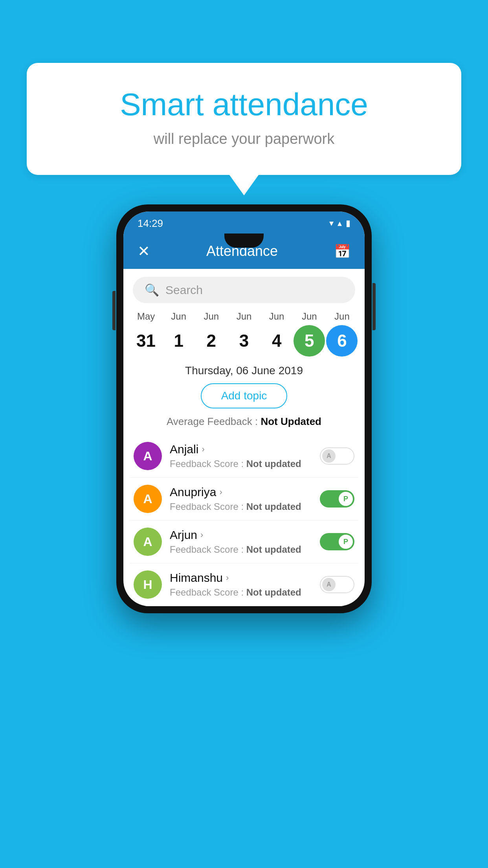  What do you see at coordinates (148, 585) in the screenshot?
I see `avatar: H` at bounding box center [148, 585].